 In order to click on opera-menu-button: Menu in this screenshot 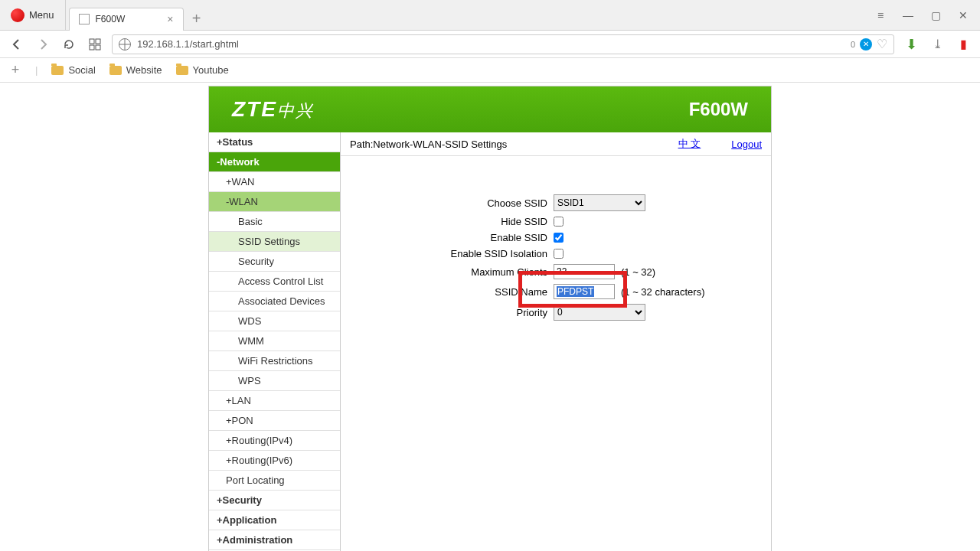, I will do `click(33, 15)`.